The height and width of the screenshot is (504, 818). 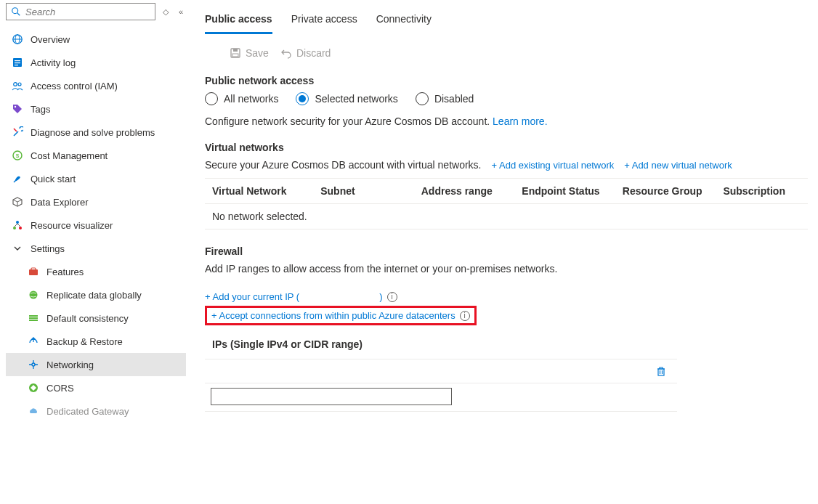 What do you see at coordinates (333, 315) in the screenshot?
I see `accept-datacenters-link: + Accept connections from within public …` at bounding box center [333, 315].